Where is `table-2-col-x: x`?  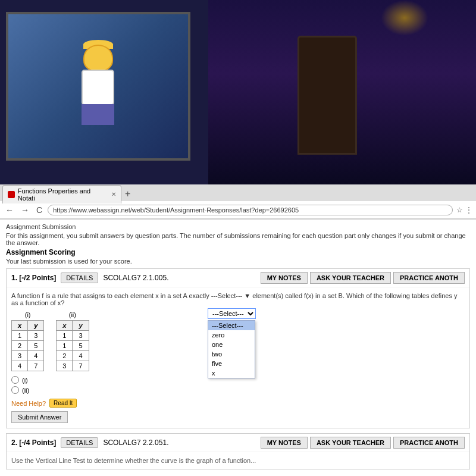
table-2-col-x: x is located at coordinates (64, 326).